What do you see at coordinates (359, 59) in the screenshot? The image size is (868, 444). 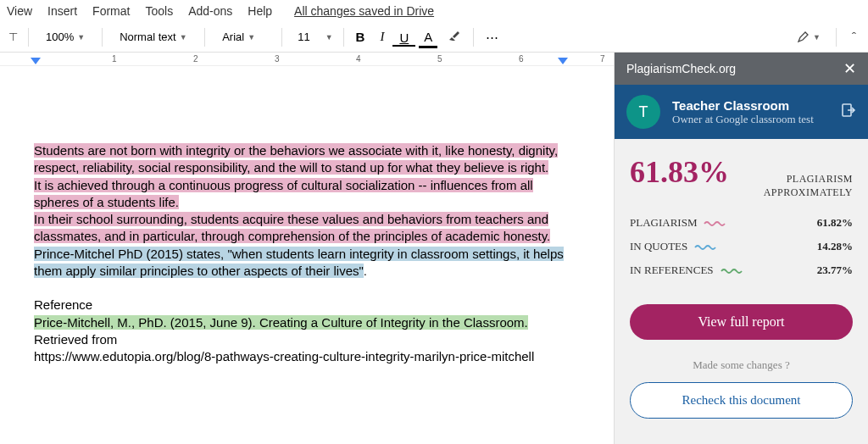 I see `ruler-mark: 4` at bounding box center [359, 59].